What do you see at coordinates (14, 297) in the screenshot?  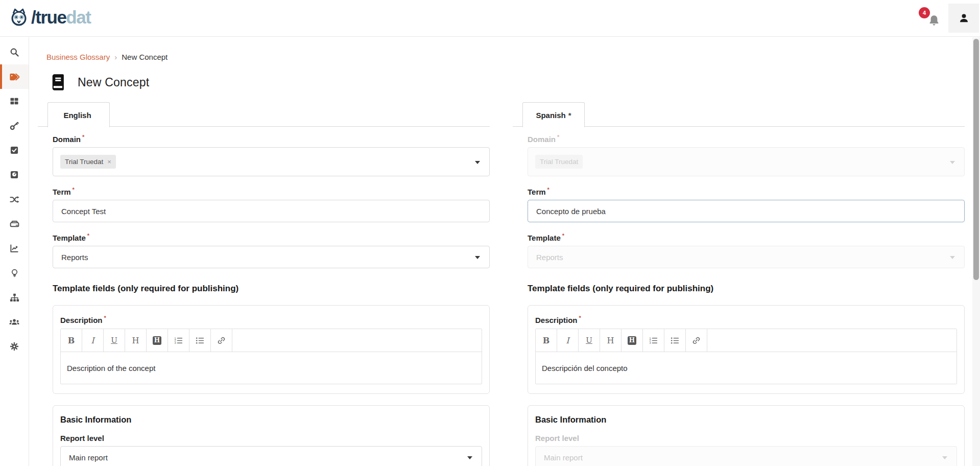 I see `sitemap-icon` at bounding box center [14, 297].